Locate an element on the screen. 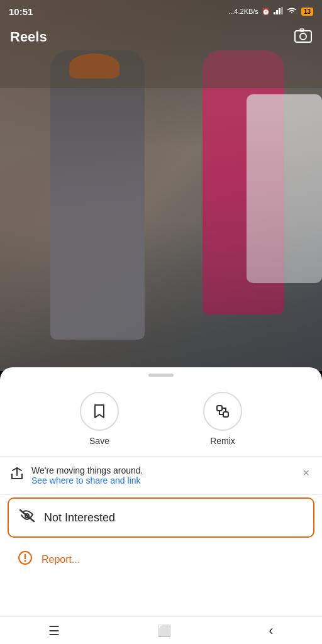 This screenshot has height=644, width=322. wifi-icon is located at coordinates (292, 11).